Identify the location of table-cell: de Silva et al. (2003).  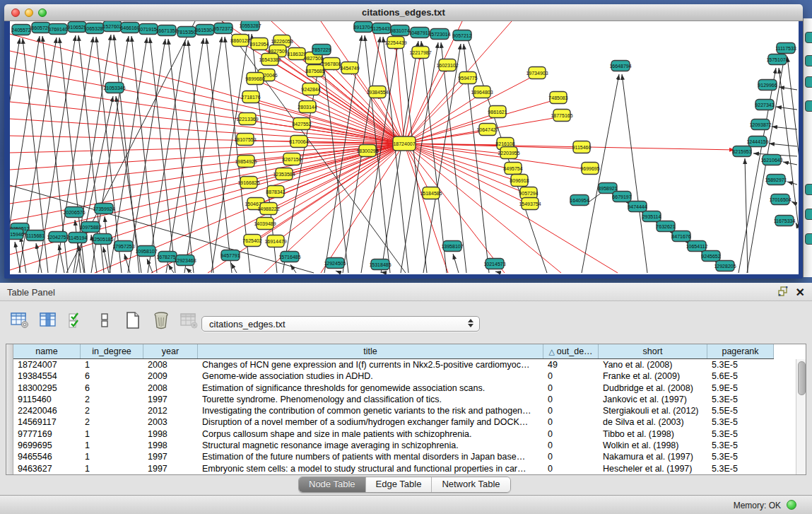
(653, 422).